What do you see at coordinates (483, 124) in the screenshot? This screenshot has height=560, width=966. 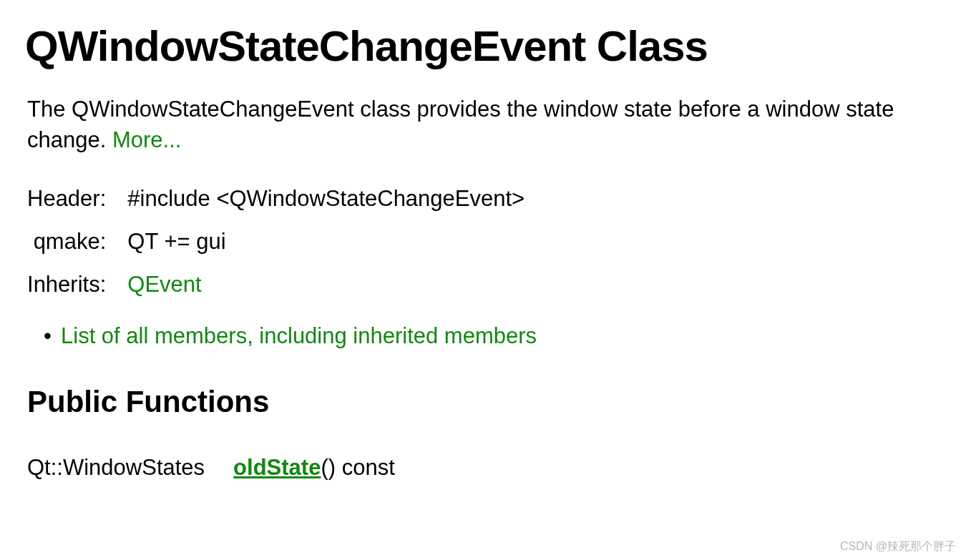 I see `class-description: The QWindowStateChangeEvent class provid…` at bounding box center [483, 124].